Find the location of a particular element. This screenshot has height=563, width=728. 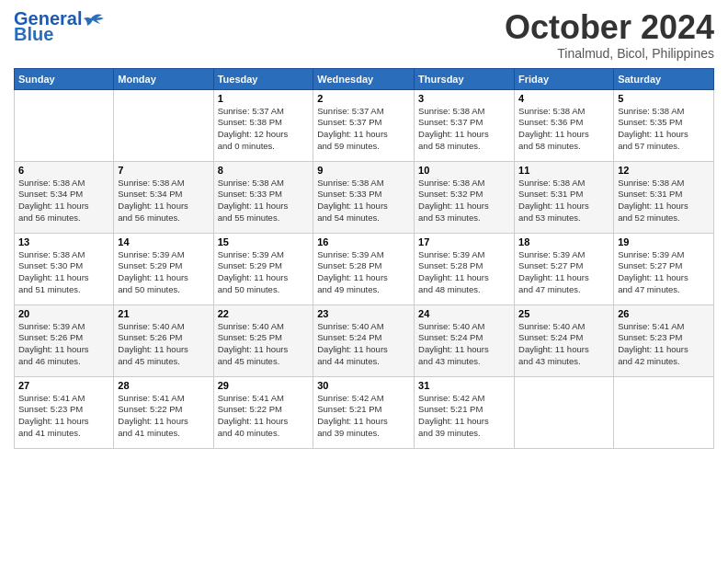

table-row: 16Sunrise: 5:39 AM Sunset: 5:28 PM Dayli… is located at coordinates (364, 269).